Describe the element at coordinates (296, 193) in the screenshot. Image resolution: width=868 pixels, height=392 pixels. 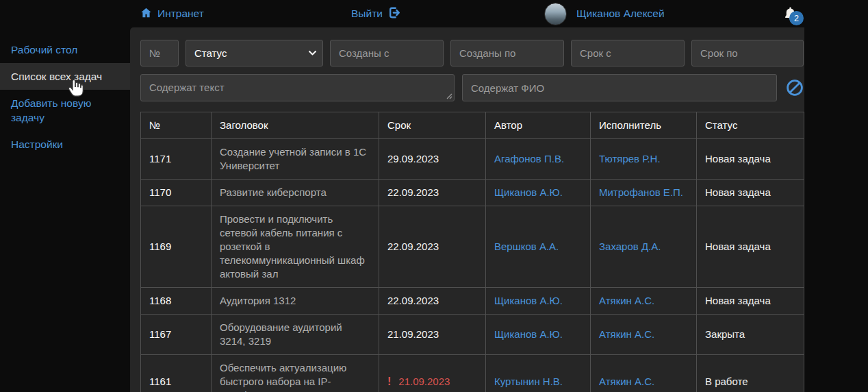
I see `task-title-cell: Развитие киберспорта` at that location.